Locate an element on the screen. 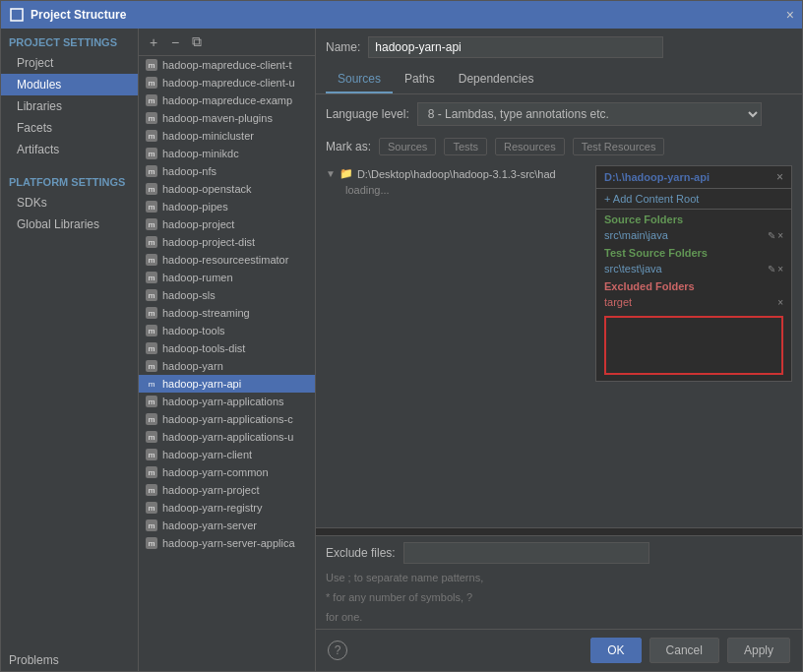 This screenshot has width=803, height=672. list-item: mhadoop-yarn-registry is located at coordinates (226, 508).